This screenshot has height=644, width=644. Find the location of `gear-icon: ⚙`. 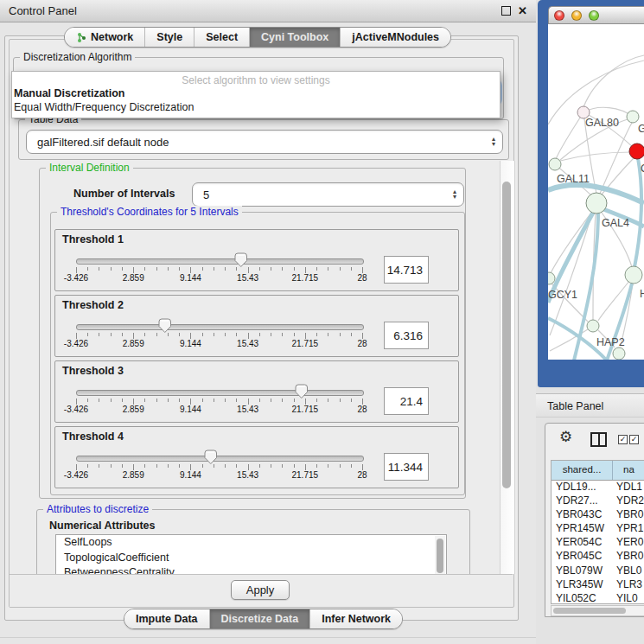

gear-icon: ⚙ is located at coordinates (565, 437).